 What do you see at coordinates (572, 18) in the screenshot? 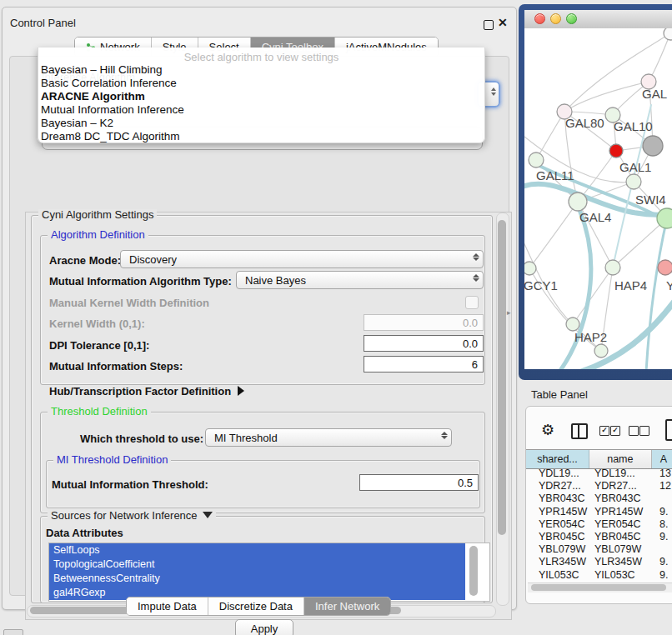
I see `zoom-window-icon` at bounding box center [572, 18].